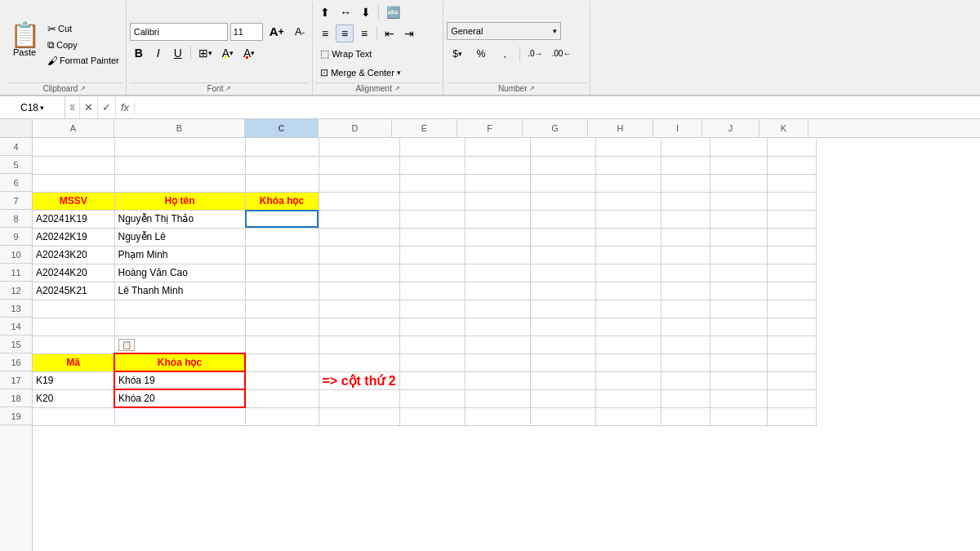  Describe the element at coordinates (74, 237) in the screenshot. I see `cell-a9: A20242K19` at that location.